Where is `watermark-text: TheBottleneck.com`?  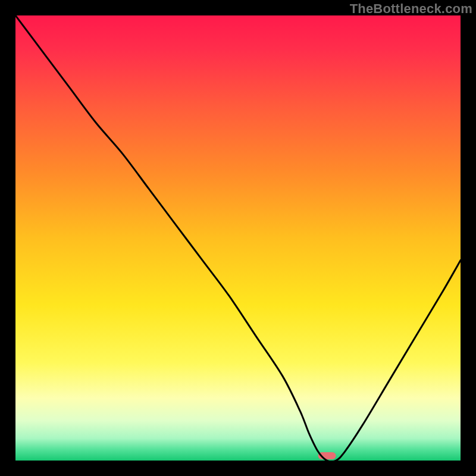
watermark-text: TheBottleneck.com is located at coordinates (411, 9).